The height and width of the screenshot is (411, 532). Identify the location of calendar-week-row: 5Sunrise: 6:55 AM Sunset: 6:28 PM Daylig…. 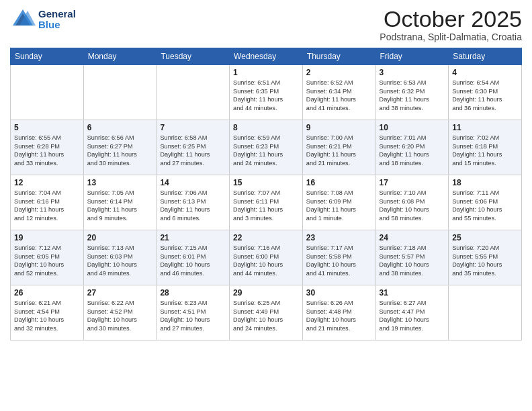
(266, 148).